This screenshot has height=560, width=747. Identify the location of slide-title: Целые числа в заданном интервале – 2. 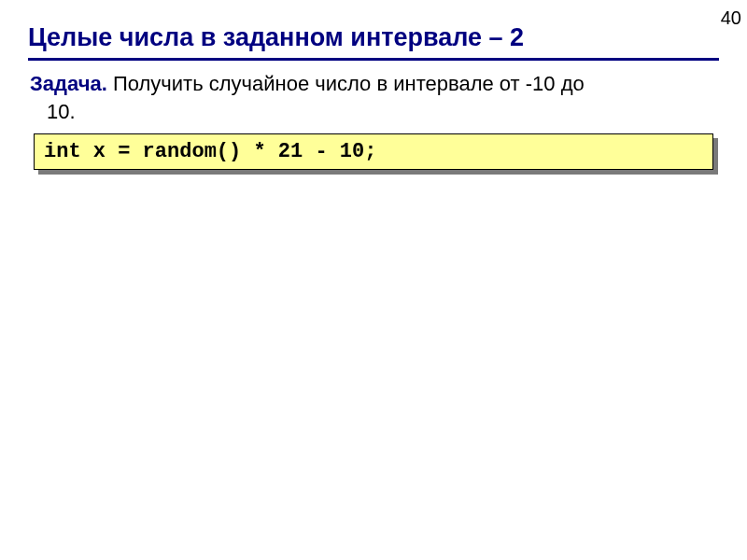
(374, 37).